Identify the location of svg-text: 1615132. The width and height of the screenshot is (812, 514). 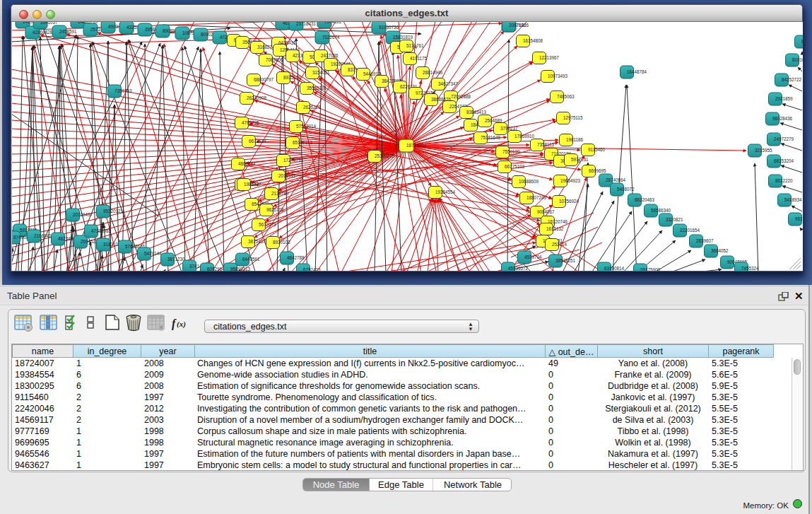
(555, 229).